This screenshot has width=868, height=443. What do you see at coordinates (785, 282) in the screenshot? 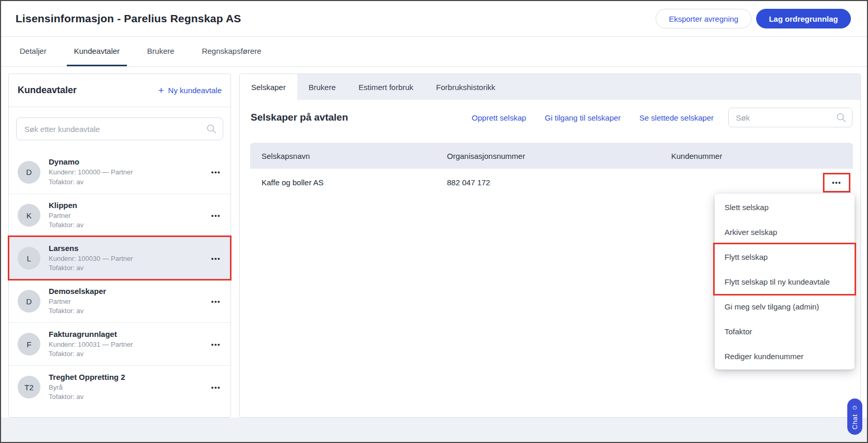
I see `company-context-menu: Slett selskap Arkiver selskap Flytt sels…` at bounding box center [785, 282].